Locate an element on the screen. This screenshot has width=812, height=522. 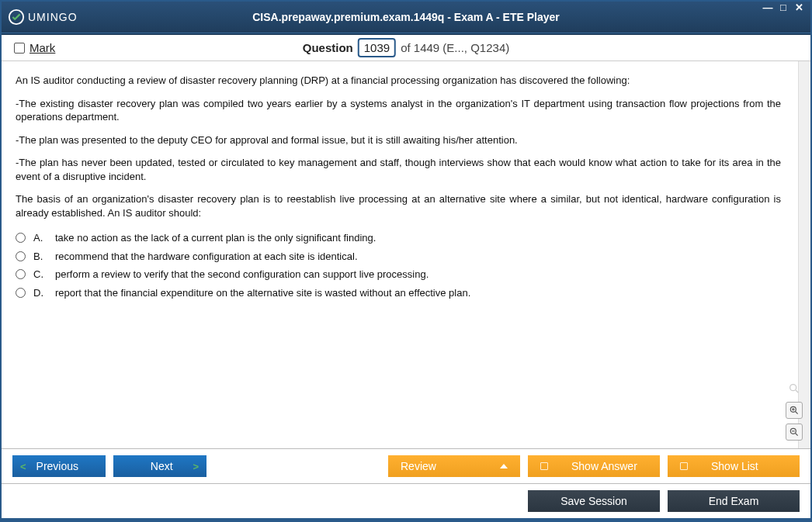
option-row: C. perform a review to verify that the s… is located at coordinates (398, 275).